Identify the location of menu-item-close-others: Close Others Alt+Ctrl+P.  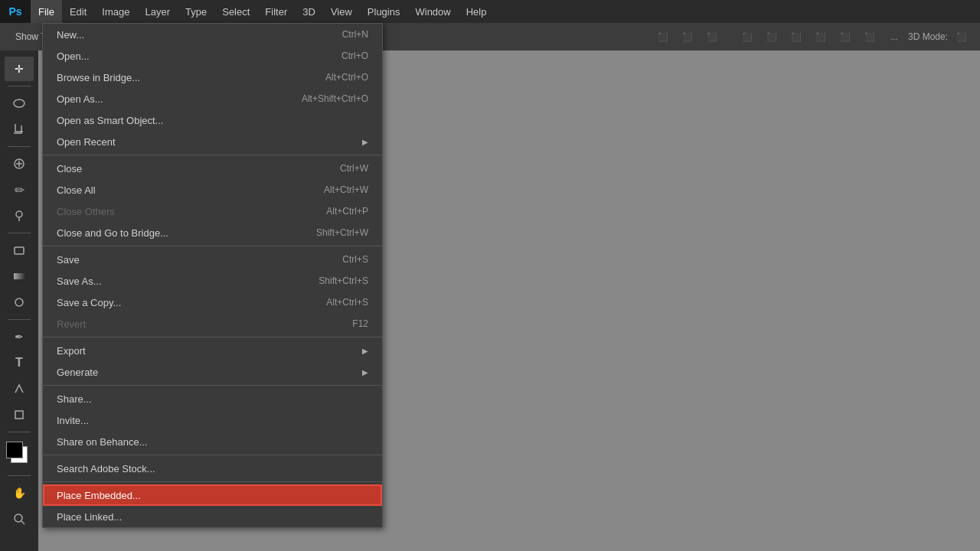
(213, 211).